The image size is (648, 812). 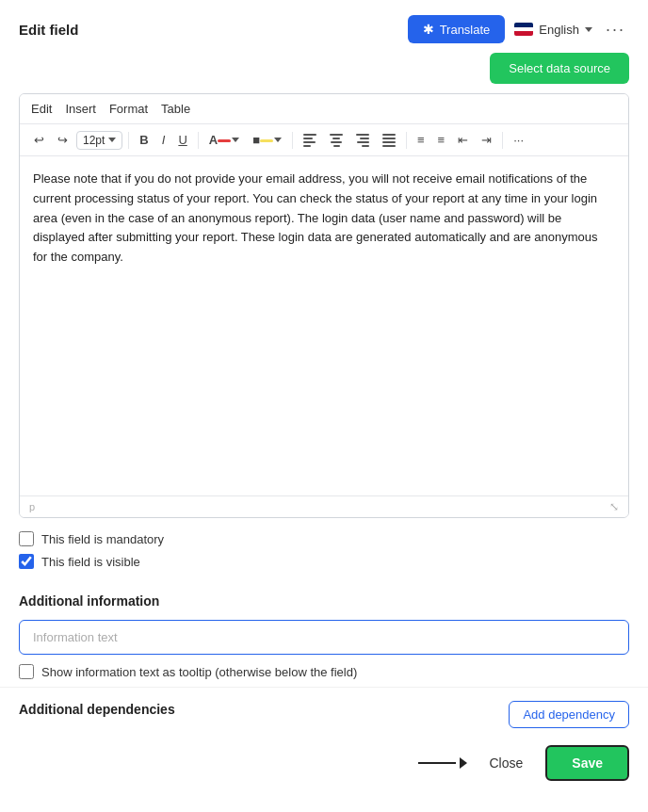 What do you see at coordinates (324, 507) in the screenshot?
I see `editor-footer: p ⤡` at bounding box center [324, 507].